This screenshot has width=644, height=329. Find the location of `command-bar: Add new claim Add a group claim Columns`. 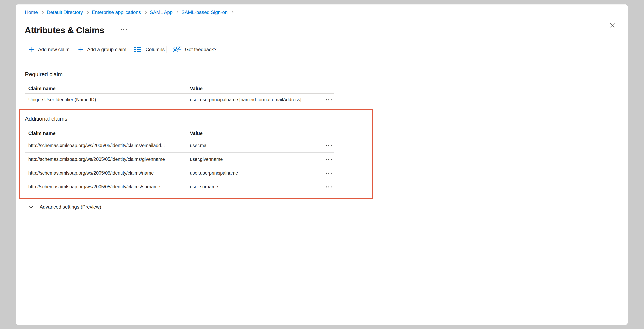

command-bar: Add new claim Add a group claim Columns is located at coordinates (123, 49).